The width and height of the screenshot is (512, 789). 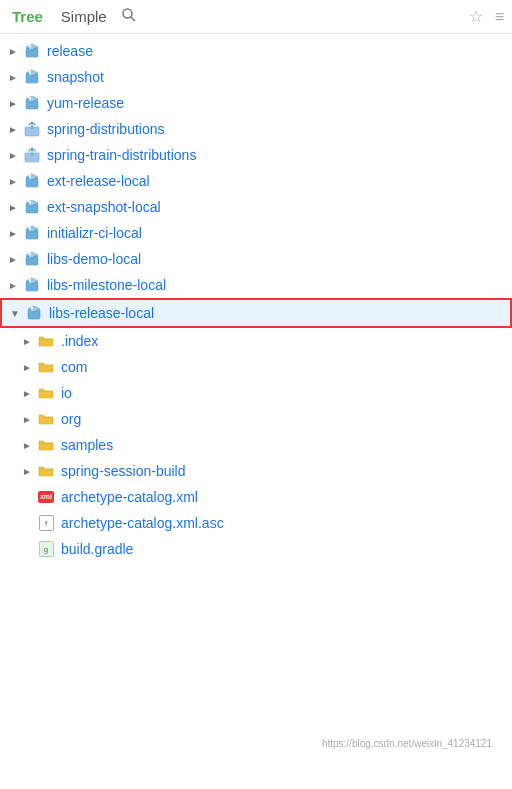 What do you see at coordinates (66, 393) in the screenshot?
I see `item-label: io` at bounding box center [66, 393].